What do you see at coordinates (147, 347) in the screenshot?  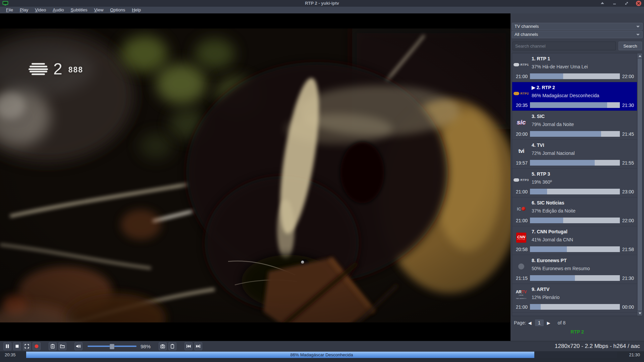 I see `volume-percent: 98%` at bounding box center [147, 347].